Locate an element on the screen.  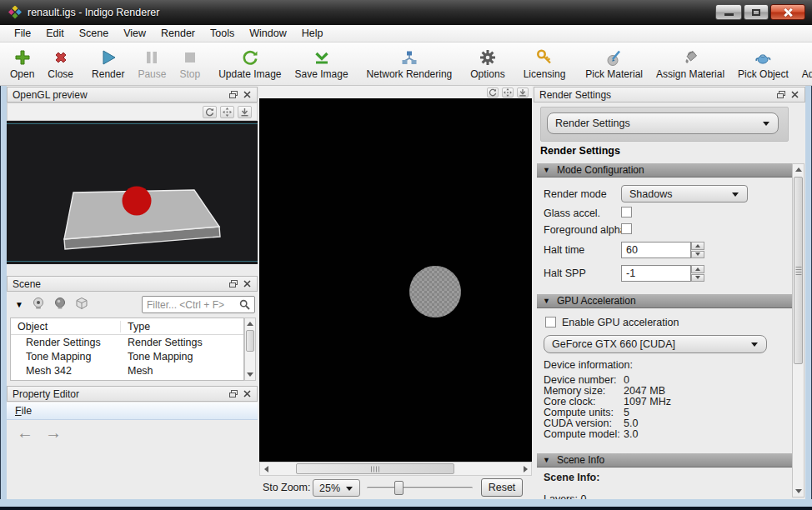
forward-arrow-icon: → is located at coordinates (53, 434).